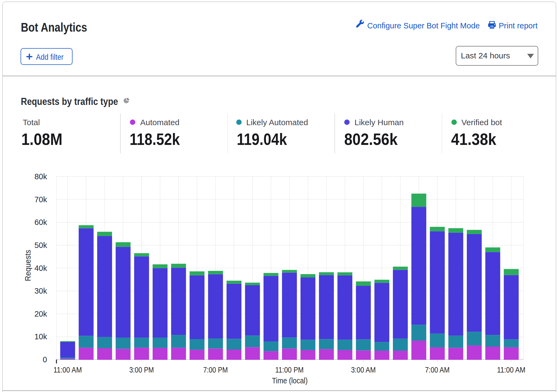 The width and height of the screenshot is (558, 392). What do you see at coordinates (41, 222) in the screenshot?
I see `svg-text: 60k` at bounding box center [41, 222].